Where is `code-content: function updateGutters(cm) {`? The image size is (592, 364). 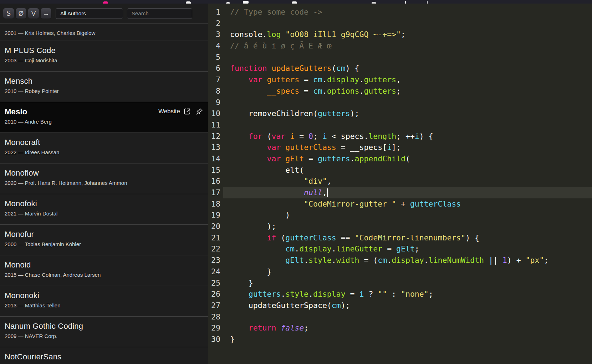
code-content: function updateGutters(cm) { is located at coordinates (408, 68).